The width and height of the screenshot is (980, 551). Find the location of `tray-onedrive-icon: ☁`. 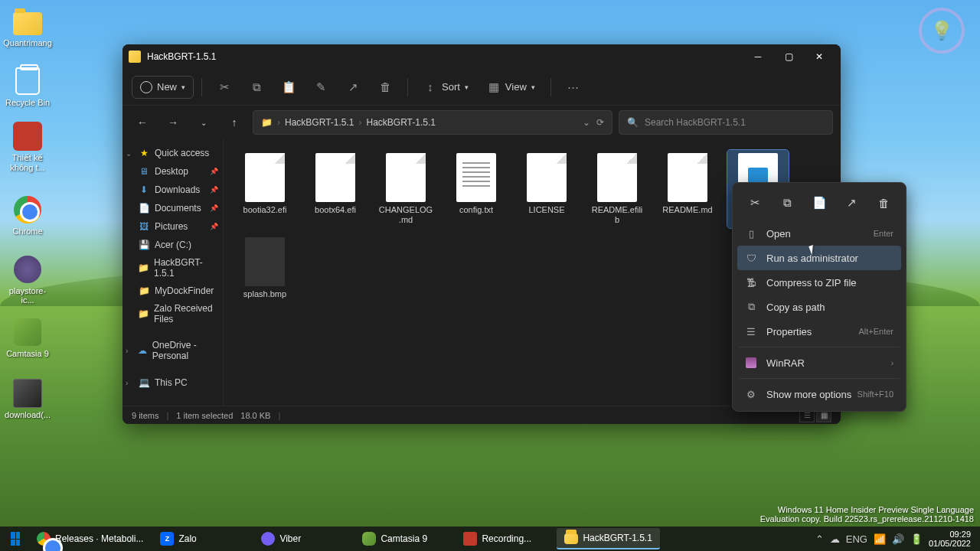

tray-onedrive-icon: ☁ is located at coordinates (835, 539).